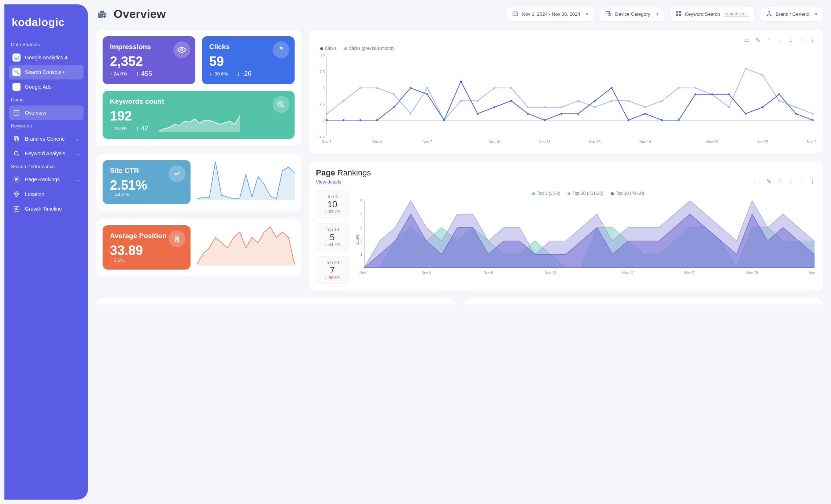  Describe the element at coordinates (248, 62) in the screenshot. I see `card-value: 59` at that location.